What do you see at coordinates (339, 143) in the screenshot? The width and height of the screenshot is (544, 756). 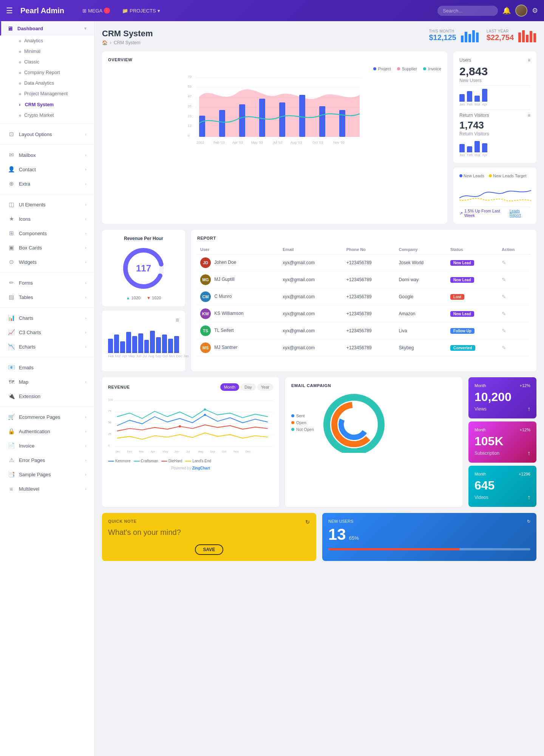 I see `svg-text: Nov '03` at bounding box center [339, 143].